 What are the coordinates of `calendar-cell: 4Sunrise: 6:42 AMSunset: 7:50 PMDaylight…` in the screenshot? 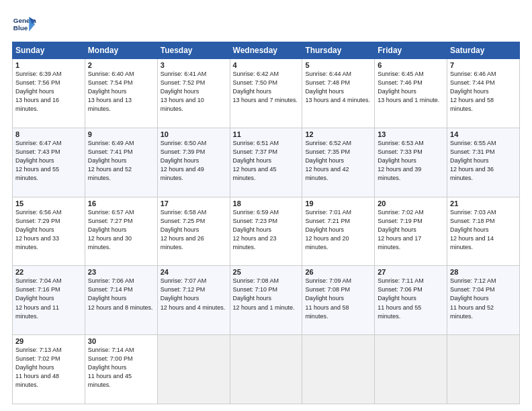 It's located at (266, 94).